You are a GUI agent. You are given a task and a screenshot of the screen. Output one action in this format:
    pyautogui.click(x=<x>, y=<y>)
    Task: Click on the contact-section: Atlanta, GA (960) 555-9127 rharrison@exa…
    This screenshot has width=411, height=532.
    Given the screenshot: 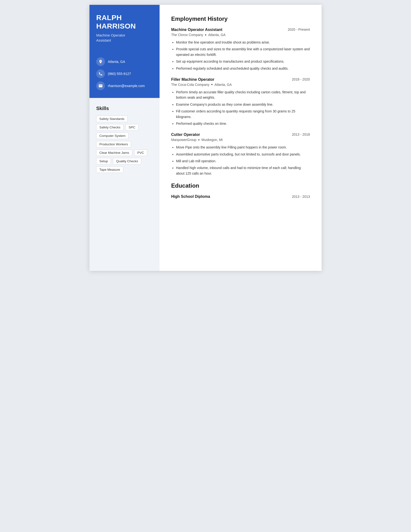 What is the action you would take?
    pyautogui.click(x=124, y=75)
    